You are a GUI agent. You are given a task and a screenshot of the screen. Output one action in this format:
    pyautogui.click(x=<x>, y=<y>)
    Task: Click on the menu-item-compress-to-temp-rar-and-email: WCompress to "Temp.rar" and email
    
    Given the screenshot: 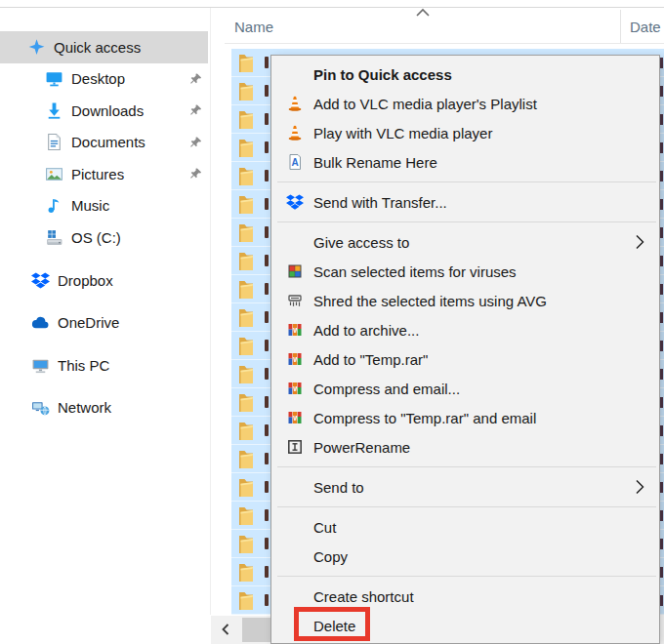 What is the action you would take?
    pyautogui.click(x=465, y=418)
    